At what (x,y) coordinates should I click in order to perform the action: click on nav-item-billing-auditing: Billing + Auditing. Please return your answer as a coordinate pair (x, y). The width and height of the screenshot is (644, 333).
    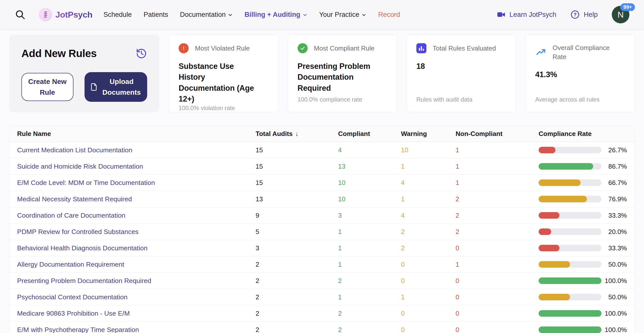
    Looking at the image, I should click on (276, 15).